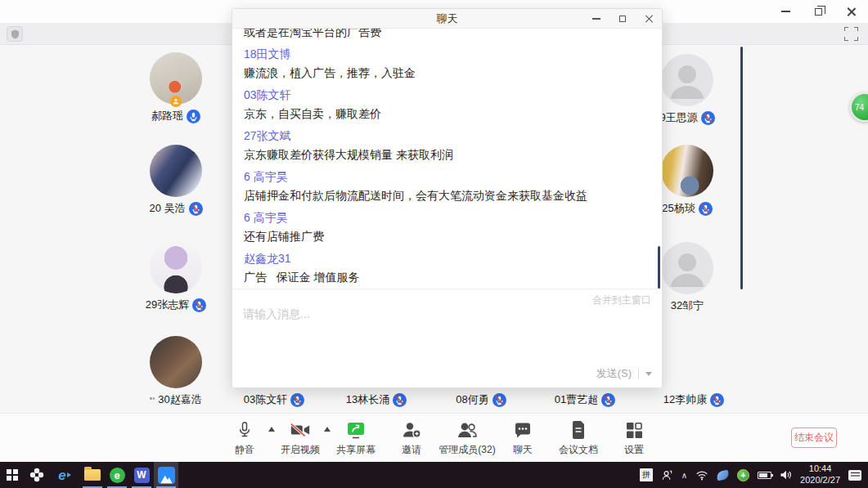 This screenshot has width=868, height=488. Describe the element at coordinates (649, 374) in the screenshot. I see `send-options-chevron-icon` at that location.